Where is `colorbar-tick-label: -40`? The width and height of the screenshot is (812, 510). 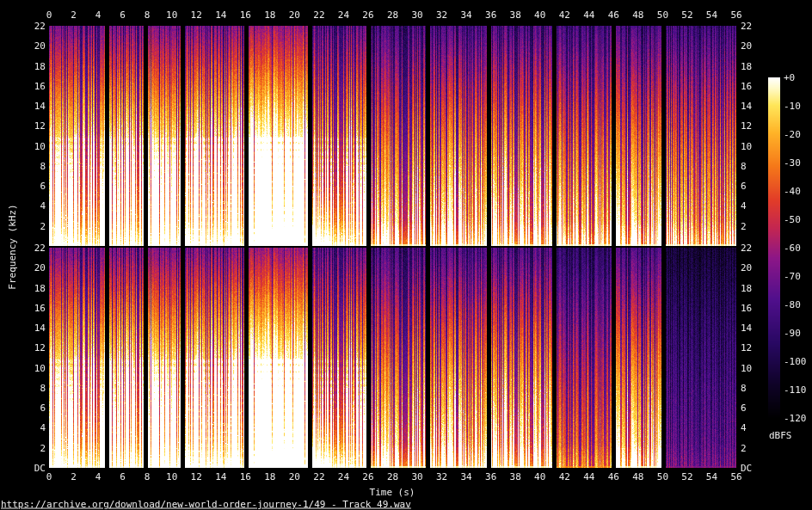 colorbar-tick-label: -40 is located at coordinates (792, 191).